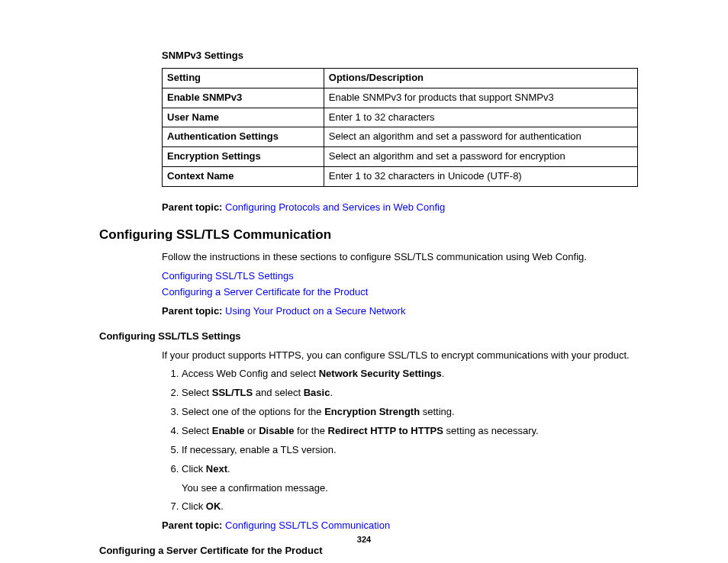 The image size is (728, 563). What do you see at coordinates (400, 177) in the screenshot?
I see `table-row: Context Name Enter 1 to 32 characters in…` at bounding box center [400, 177].